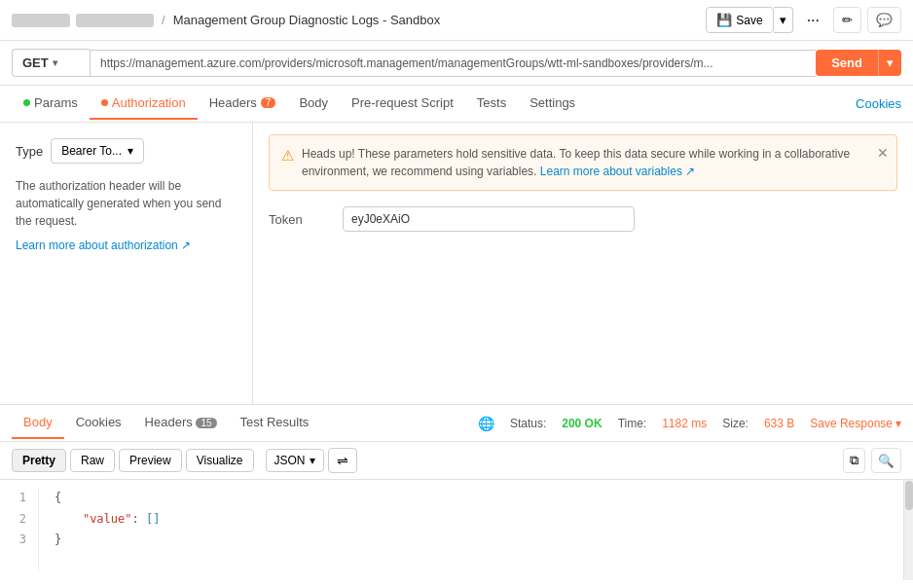 Image resolution: width=913 pixels, height=588 pixels. I want to click on alert-icon: ⚠, so click(288, 156).